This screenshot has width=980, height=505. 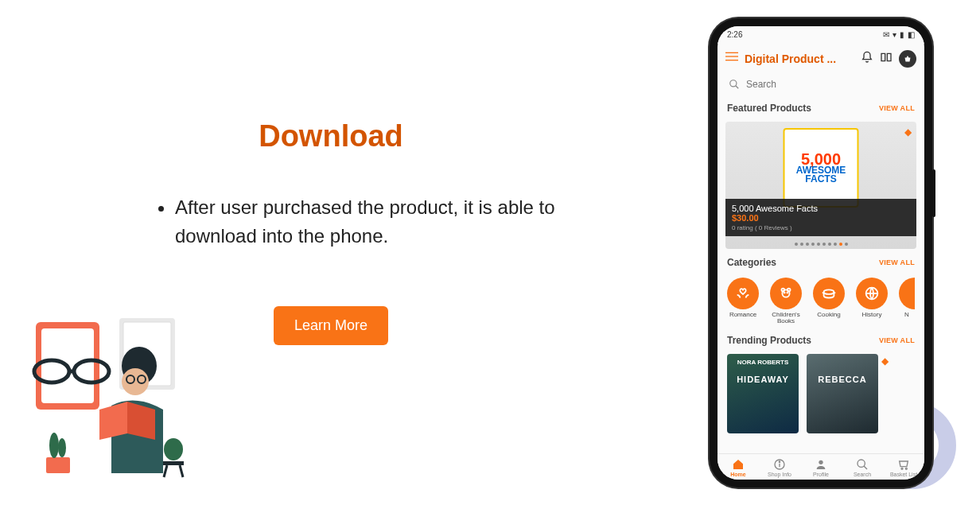 What do you see at coordinates (780, 467) in the screenshot?
I see `nav-shop-info: Shop Info` at bounding box center [780, 467].